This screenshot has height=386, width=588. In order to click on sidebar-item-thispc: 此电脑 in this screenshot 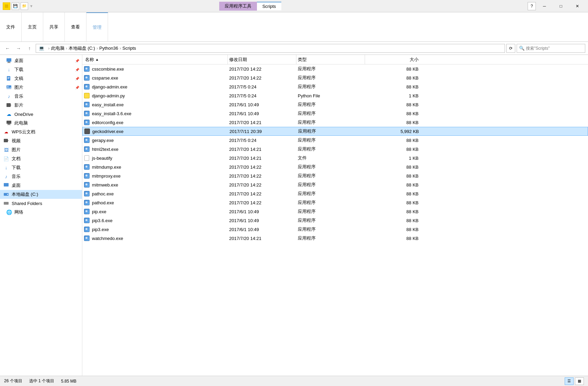, I will do `click(41, 123)`.